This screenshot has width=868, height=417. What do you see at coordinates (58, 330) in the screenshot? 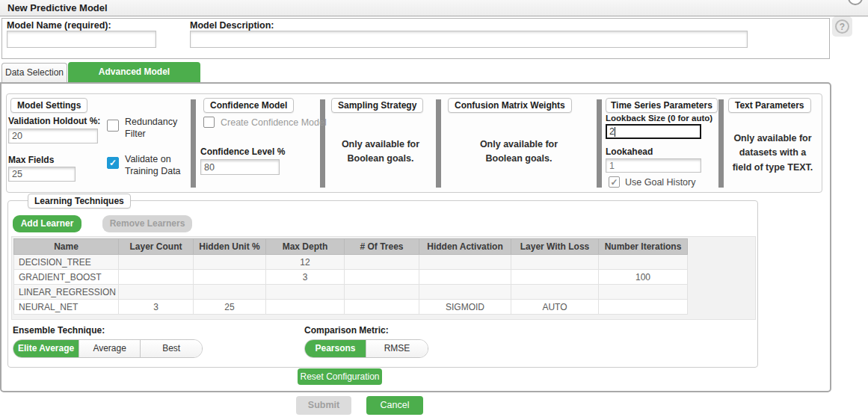
I see `ensemble-technique-label: Ensemble Technique:` at bounding box center [58, 330].